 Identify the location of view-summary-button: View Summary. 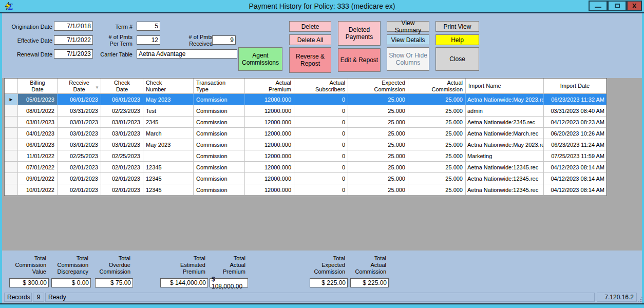
(408, 27).